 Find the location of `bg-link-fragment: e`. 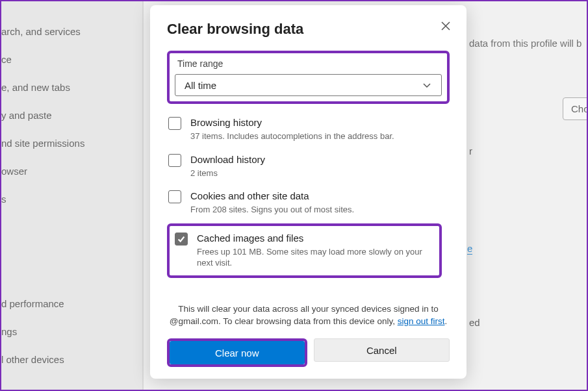

bg-link-fragment: e is located at coordinates (470, 249).